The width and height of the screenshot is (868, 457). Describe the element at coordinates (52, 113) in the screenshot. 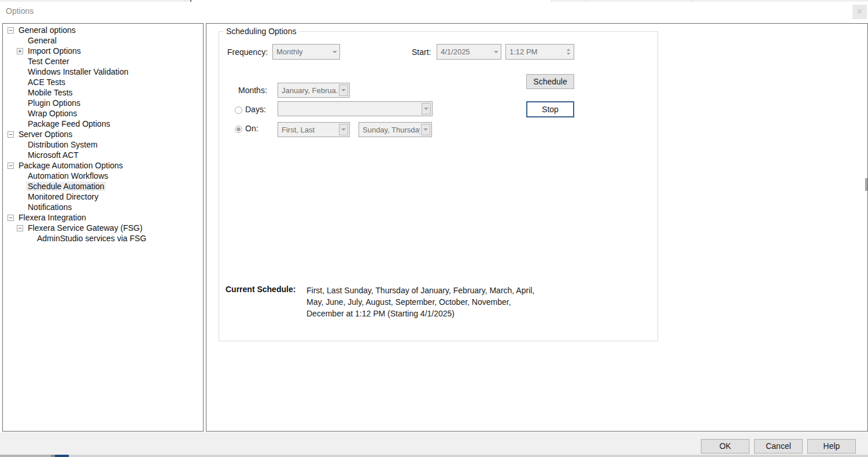

I see `tree-item-label: Wrap Options` at that location.